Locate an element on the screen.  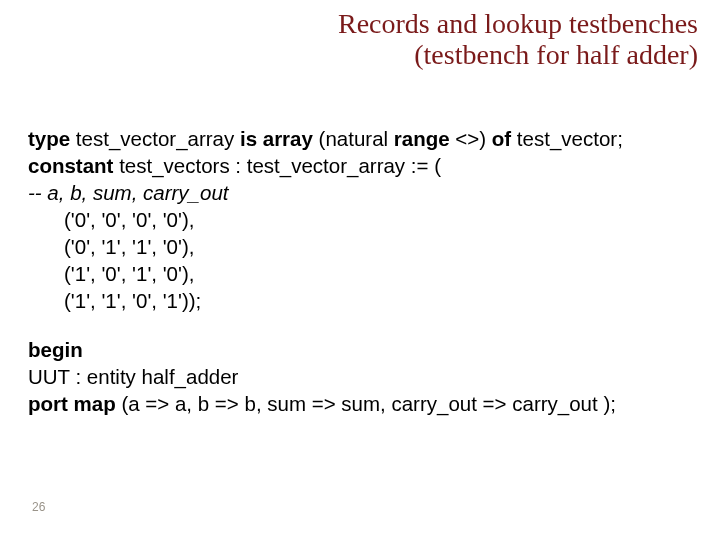
code-uut: UUT : entity half_adder is located at coordinates (361, 376).